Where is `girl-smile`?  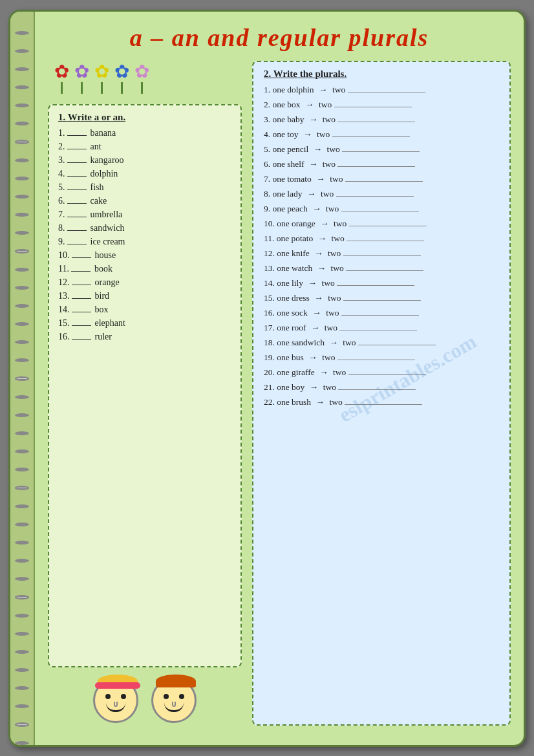 girl-smile is located at coordinates (116, 707).